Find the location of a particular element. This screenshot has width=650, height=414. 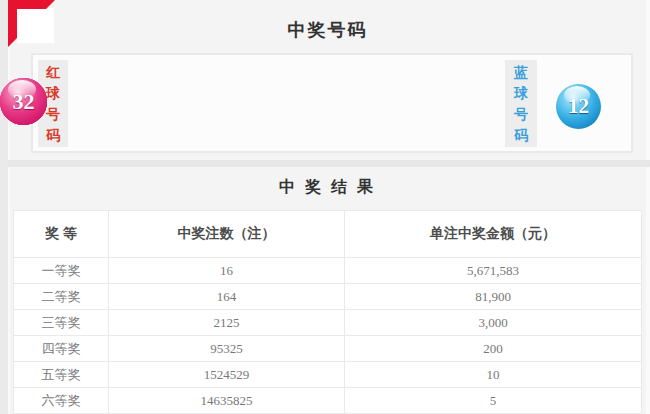

header-prize-amount: 单注中奖金额（元） is located at coordinates (494, 234).